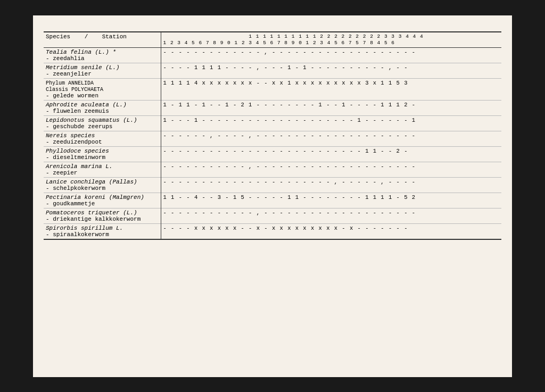 This screenshot has height=392, width=545. What do you see at coordinates (78, 151) in the screenshot?
I see `species-name: Phyllodoce species` at bounding box center [78, 151].